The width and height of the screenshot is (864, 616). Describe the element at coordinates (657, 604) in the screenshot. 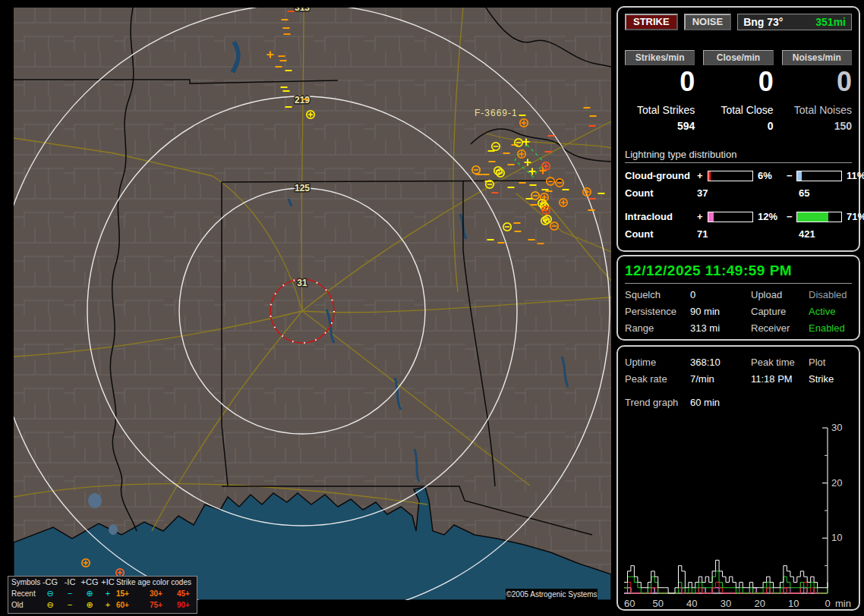

I see `x-tick-50: 50` at that location.